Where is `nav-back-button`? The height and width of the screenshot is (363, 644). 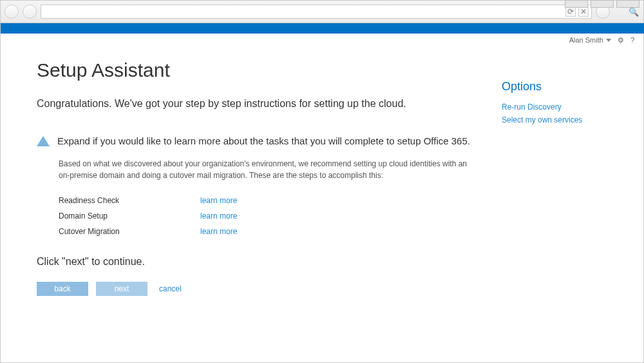
nav-back-button is located at coordinates (12, 12).